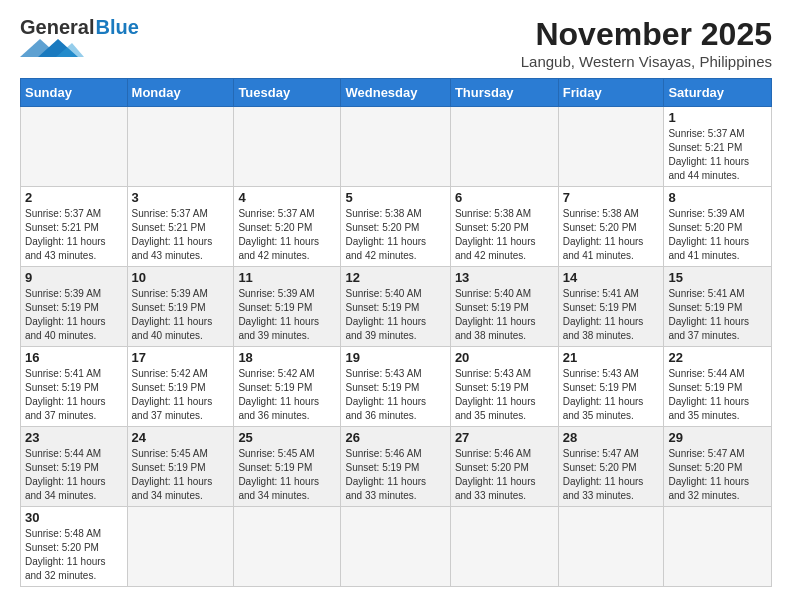 Image resolution: width=792 pixels, height=612 pixels. I want to click on day-number: 14, so click(612, 278).